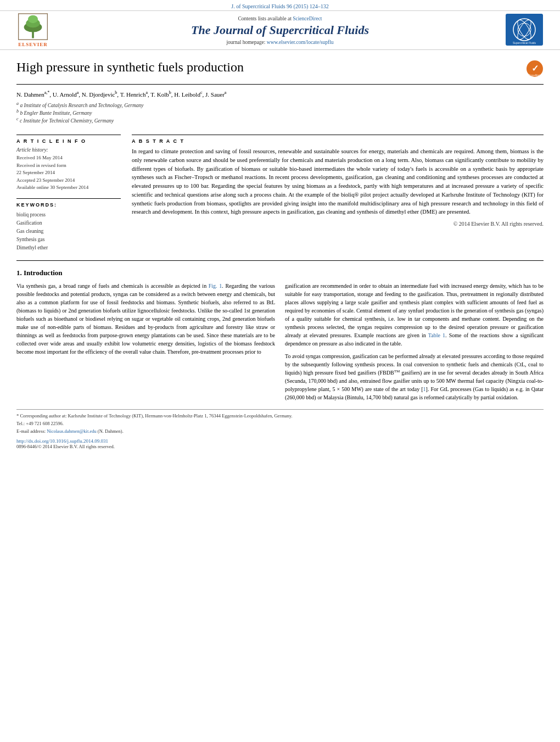 The image size is (560, 742). Describe the element at coordinates (525, 43) in the screenshot. I see `svg-text: Supercritical Fluids` at that location.